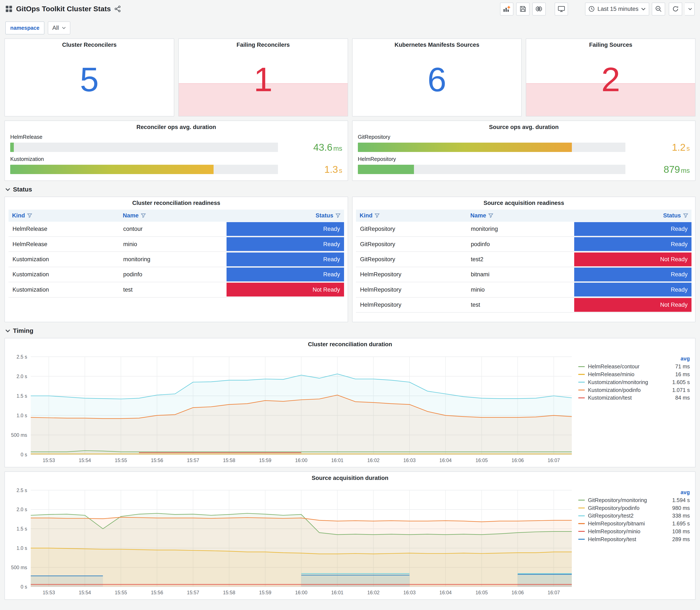 This screenshot has width=700, height=610. I want to click on save-dashboard-button, so click(523, 9).